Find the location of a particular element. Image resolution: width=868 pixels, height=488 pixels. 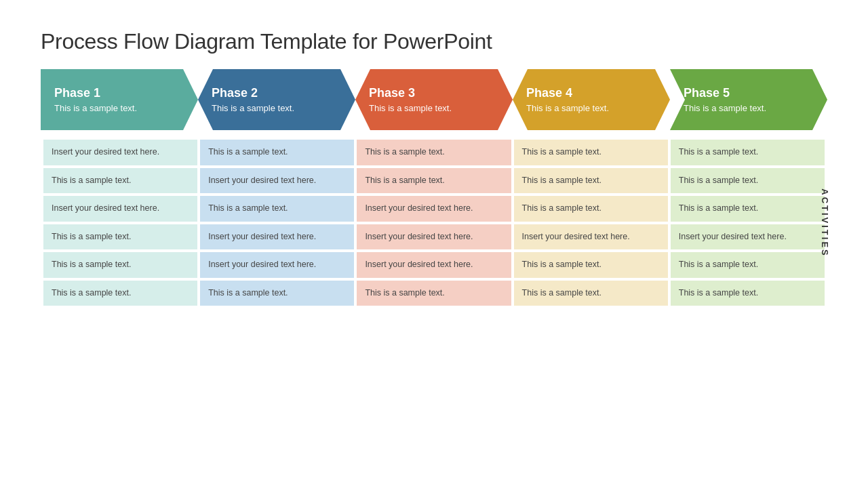

phase-title: Phase 5 is located at coordinates (752, 94).